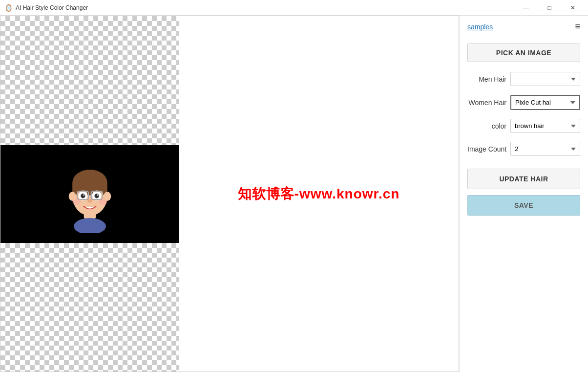 This screenshot has width=588, height=372. Describe the element at coordinates (524, 28) in the screenshot. I see `sidebar-header: samples ≡` at that location.